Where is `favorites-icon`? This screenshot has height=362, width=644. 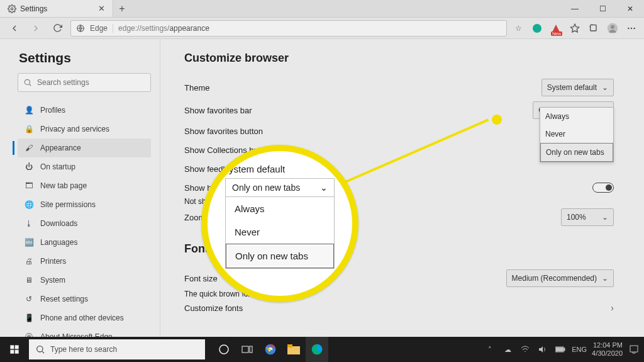
favorites-icon is located at coordinates (575, 28).